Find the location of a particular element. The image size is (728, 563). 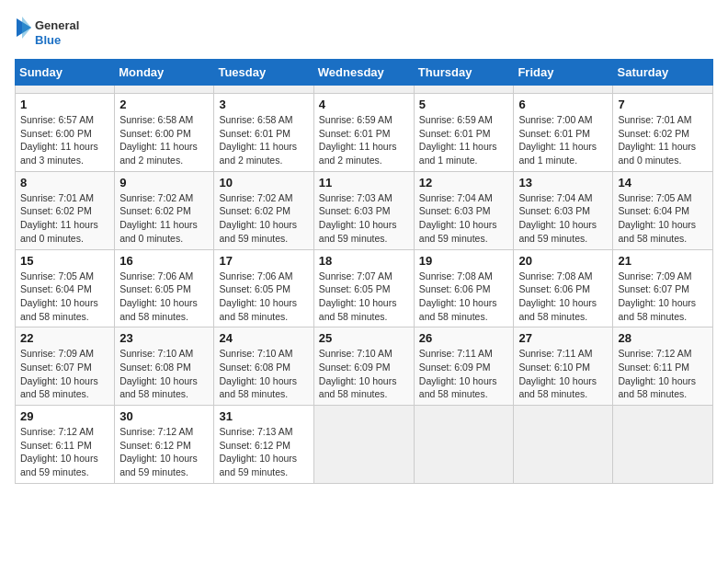

calendar-cell: 21Sunrise: 7:09 AMSunset: 6:07 PMDayligh… is located at coordinates (664, 289).